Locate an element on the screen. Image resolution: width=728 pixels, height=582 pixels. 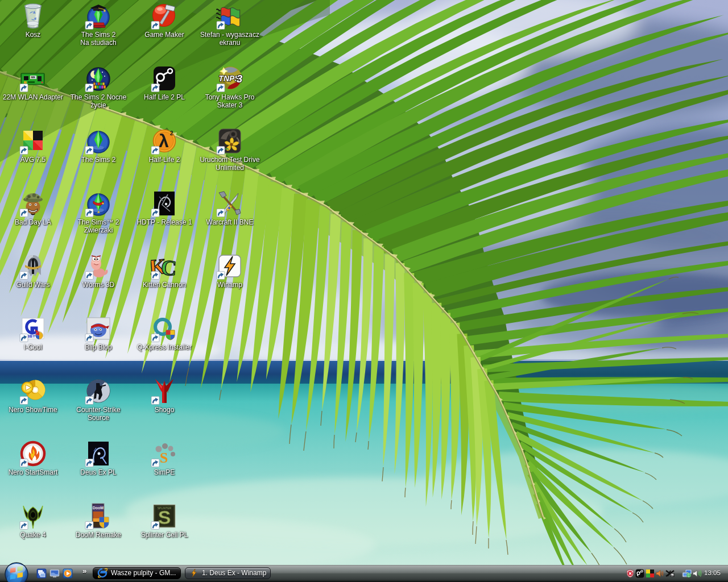
svg-text: 3 is located at coordinates (240, 78).